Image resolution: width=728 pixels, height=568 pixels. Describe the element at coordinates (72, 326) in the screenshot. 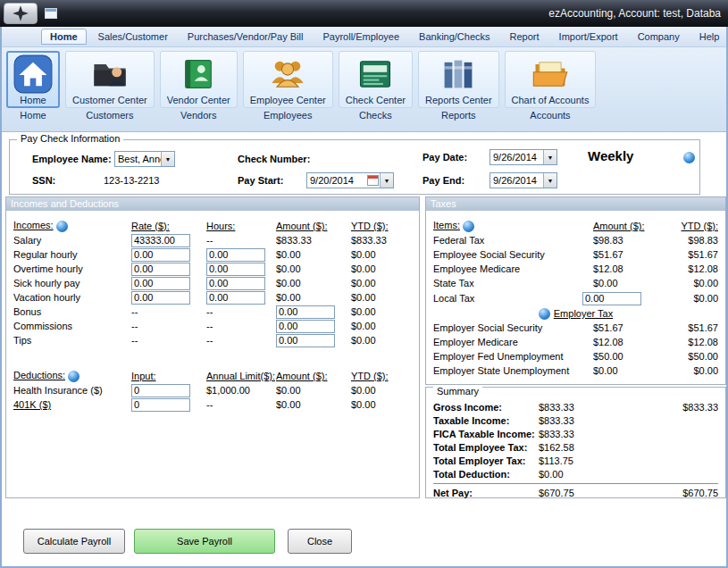

I see `income-label: Commissions` at that location.